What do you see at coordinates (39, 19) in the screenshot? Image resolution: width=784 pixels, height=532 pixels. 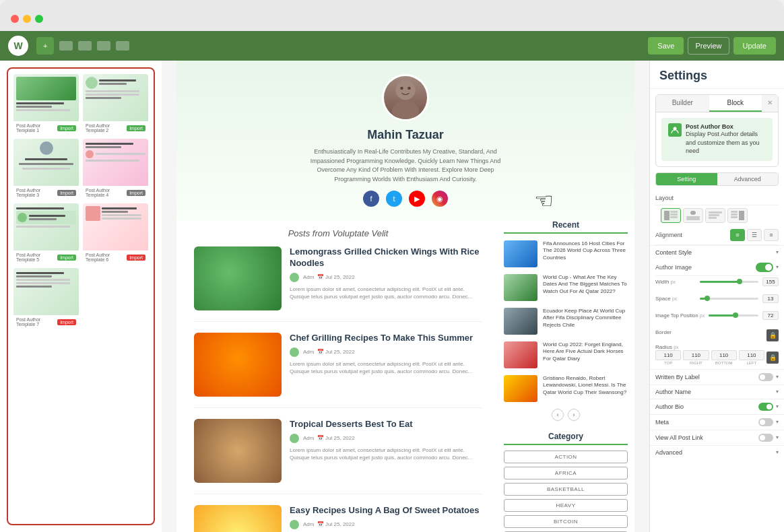 I see `dot-green` at bounding box center [39, 19].